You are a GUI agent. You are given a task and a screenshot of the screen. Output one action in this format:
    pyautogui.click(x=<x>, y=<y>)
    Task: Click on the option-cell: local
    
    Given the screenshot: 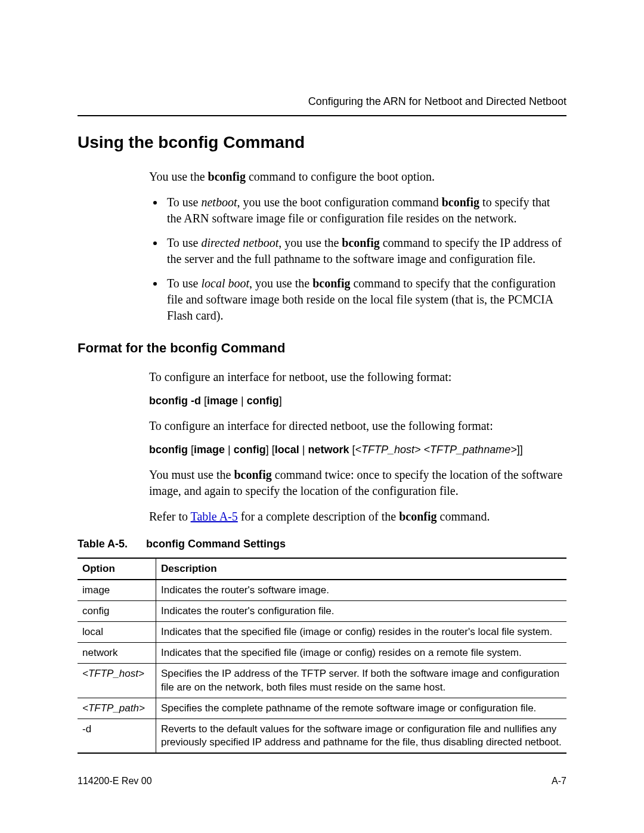 What is the action you would take?
    pyautogui.click(x=117, y=632)
    